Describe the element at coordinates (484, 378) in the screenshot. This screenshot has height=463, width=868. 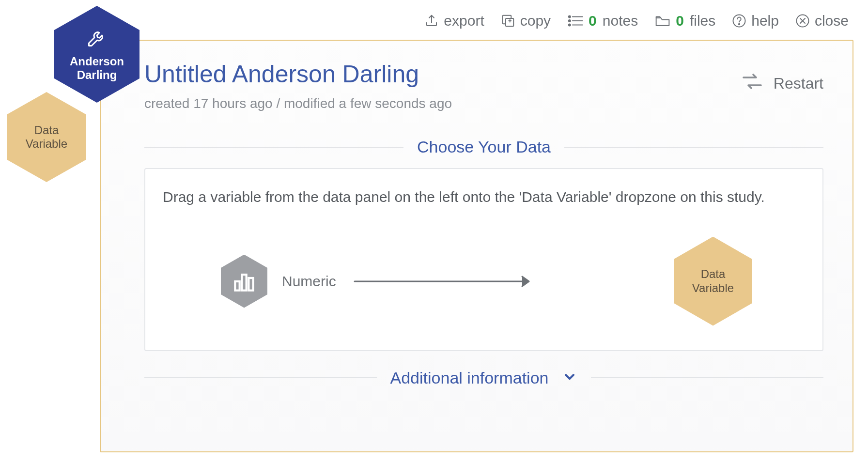
I see `additional-info-toggle: Additional information` at that location.